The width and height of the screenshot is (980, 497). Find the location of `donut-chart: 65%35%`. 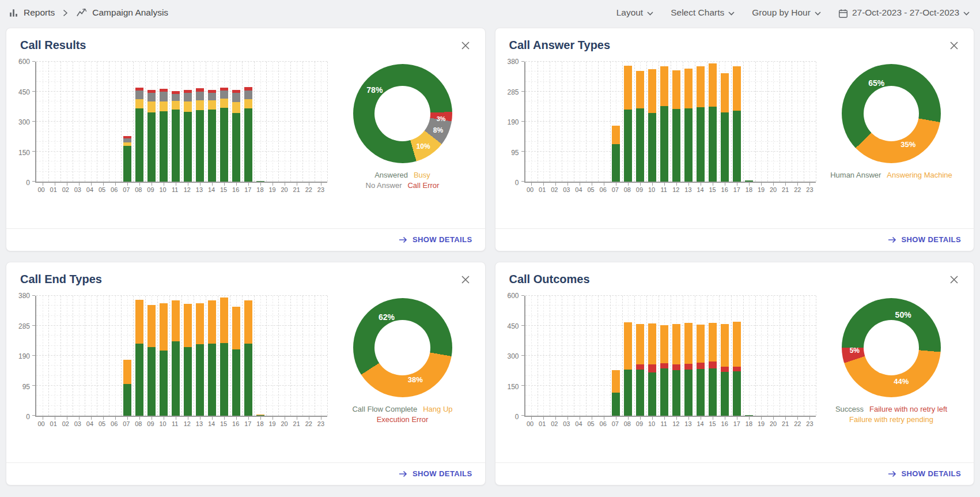

donut-chart: 65%35% is located at coordinates (891, 114).